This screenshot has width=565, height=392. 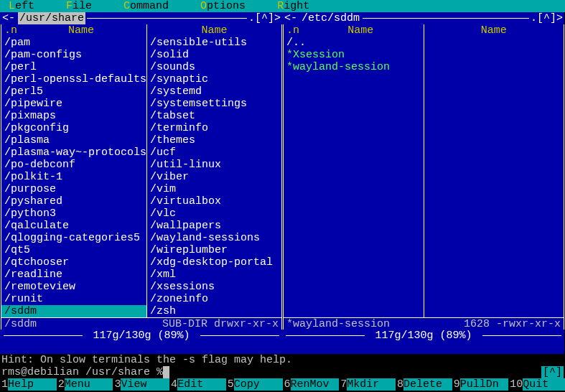 What do you see at coordinates (424, 19) in the screenshot?
I see `right-panel-header: <- /etc/sddm .[^]>` at bounding box center [424, 19].